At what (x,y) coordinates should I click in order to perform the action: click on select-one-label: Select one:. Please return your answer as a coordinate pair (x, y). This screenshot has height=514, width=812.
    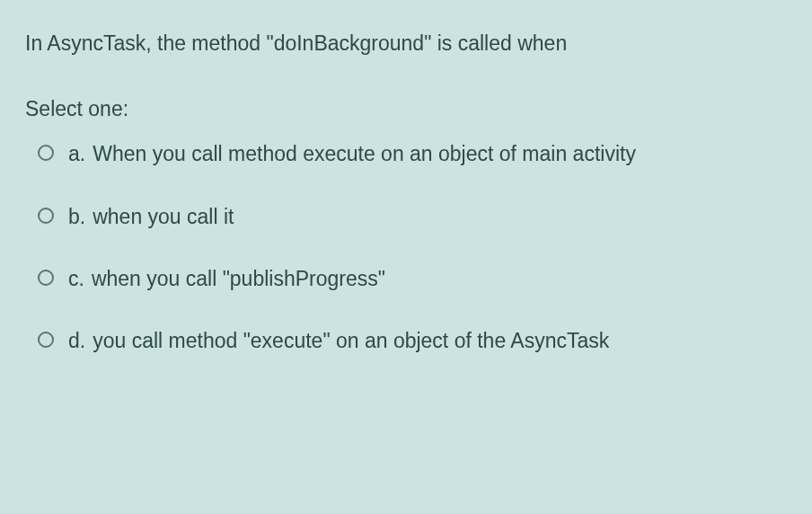
    Looking at the image, I should click on (406, 110).